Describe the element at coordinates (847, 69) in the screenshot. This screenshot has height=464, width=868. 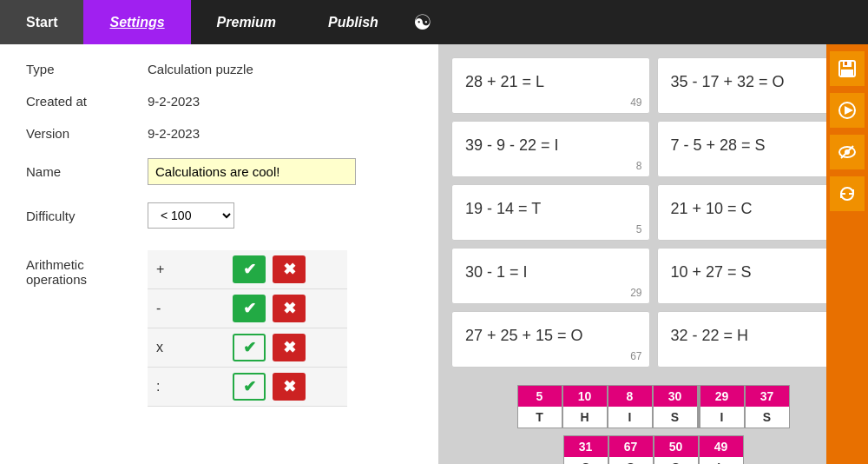
I see `save-button` at that location.